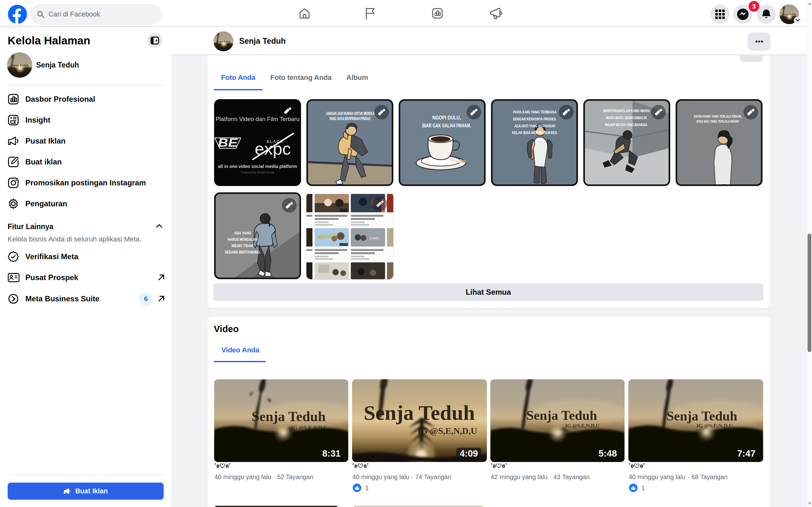 The image size is (812, 507). I want to click on svg-text: MESKI TIDAK, so click(243, 246).